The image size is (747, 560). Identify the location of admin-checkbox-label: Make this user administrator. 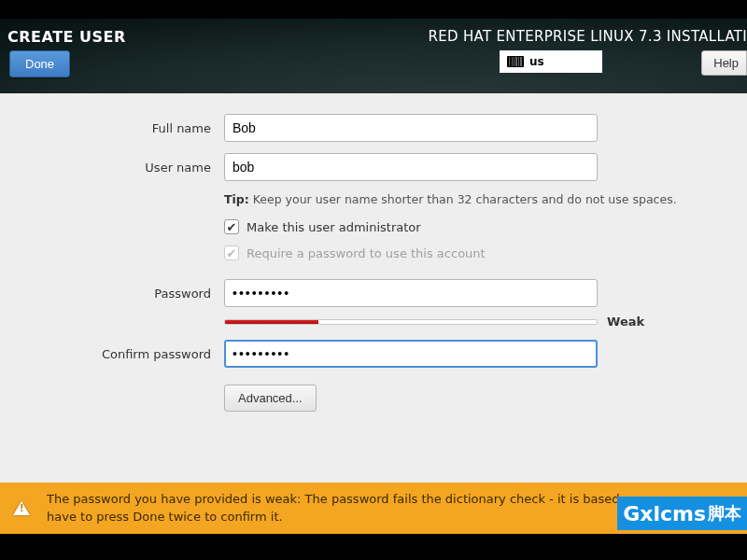
(334, 228).